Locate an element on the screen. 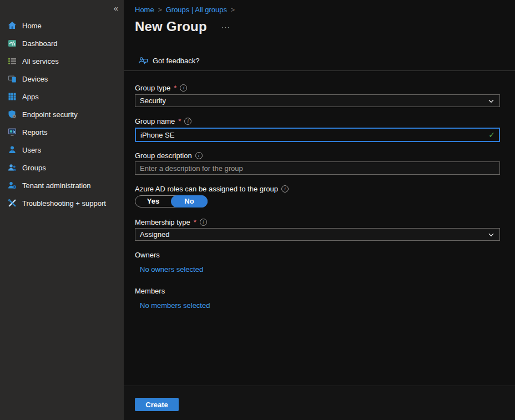 Image resolution: width=515 pixels, height=420 pixels. sidebar-nav: Home Dashboard All services Devices Apps is located at coordinates (62, 114).